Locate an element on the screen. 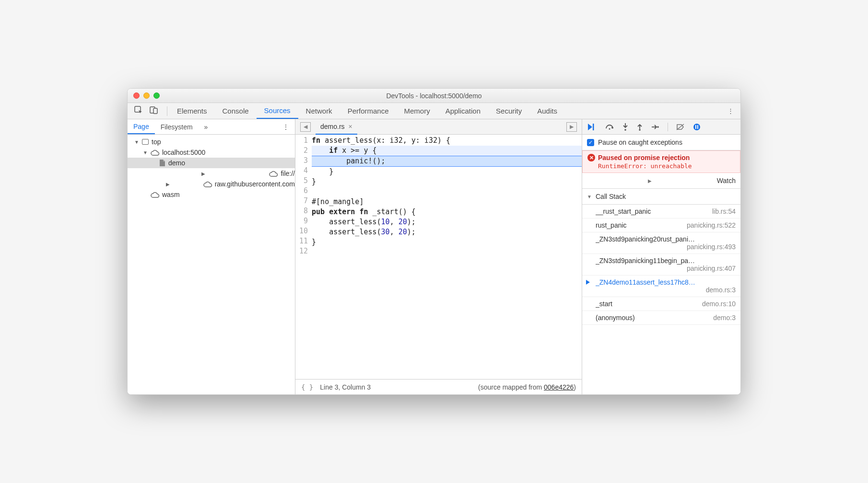  debugger-toolbar is located at coordinates (661, 127).